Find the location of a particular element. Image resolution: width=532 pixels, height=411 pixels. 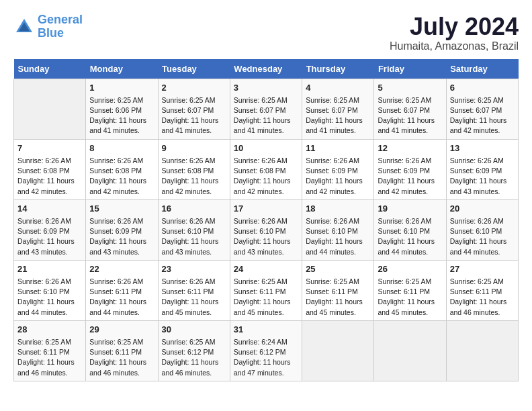

day-number: 24 is located at coordinates (266, 269).